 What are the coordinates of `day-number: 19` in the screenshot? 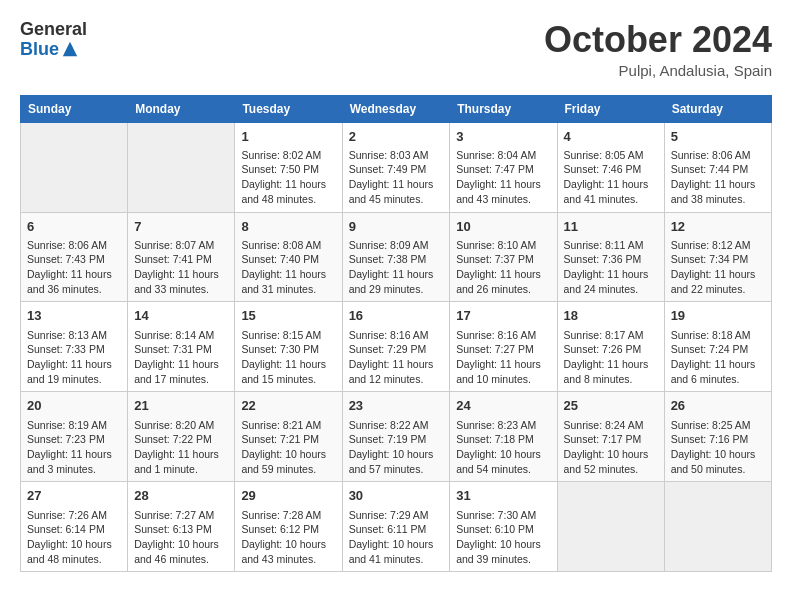 It's located at (718, 316).